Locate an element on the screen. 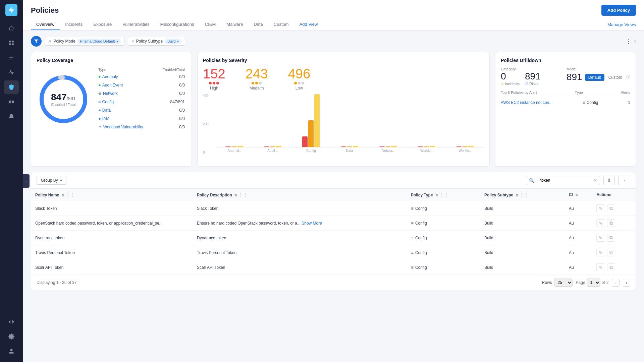 The image size is (644, 362). th-policy-type: Policy Type ⇅ ⋮⋮ is located at coordinates (443, 195).